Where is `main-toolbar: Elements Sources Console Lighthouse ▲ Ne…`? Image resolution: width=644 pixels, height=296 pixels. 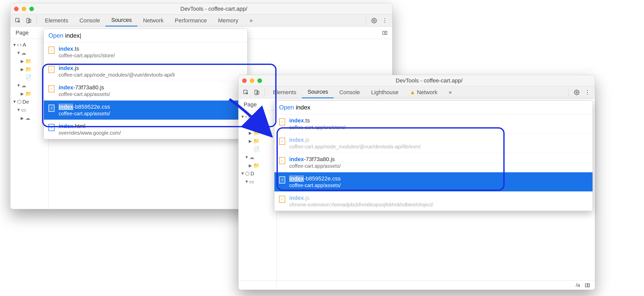
main-toolbar: Elements Sources Console Lighthouse ▲ Ne… is located at coordinates (417, 92).